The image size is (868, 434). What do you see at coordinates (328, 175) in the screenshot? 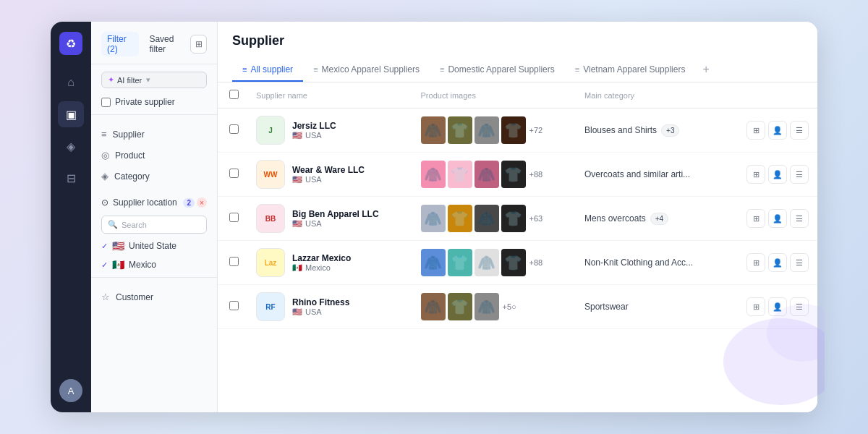
I see `supplier-info-2: Wear & Ware LLC 🇺🇸 USA` at bounding box center [328, 175].